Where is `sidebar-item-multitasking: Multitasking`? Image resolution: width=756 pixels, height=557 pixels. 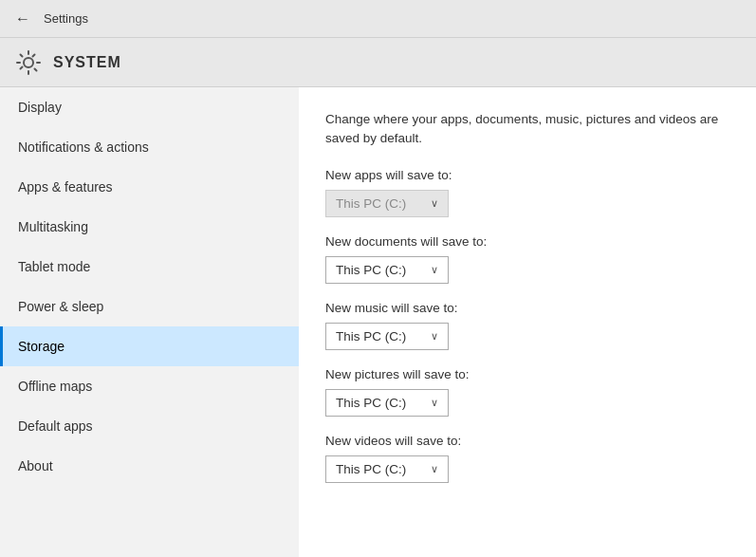
sidebar-item-multitasking: Multitasking is located at coordinates (150, 227).